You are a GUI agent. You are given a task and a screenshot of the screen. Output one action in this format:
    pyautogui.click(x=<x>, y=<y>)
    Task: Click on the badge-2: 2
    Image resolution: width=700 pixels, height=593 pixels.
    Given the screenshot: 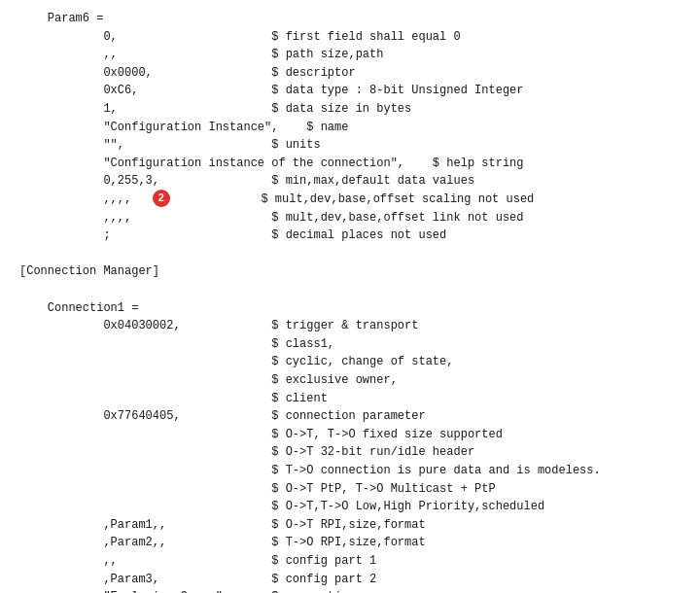 What is the action you would take?
    pyautogui.click(x=161, y=198)
    